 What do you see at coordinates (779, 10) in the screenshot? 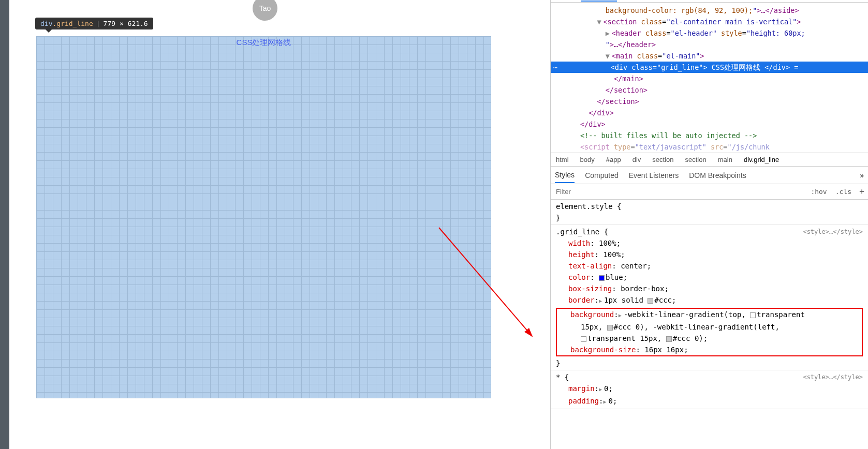
I see `aside-close: …</aside>` at bounding box center [779, 10].